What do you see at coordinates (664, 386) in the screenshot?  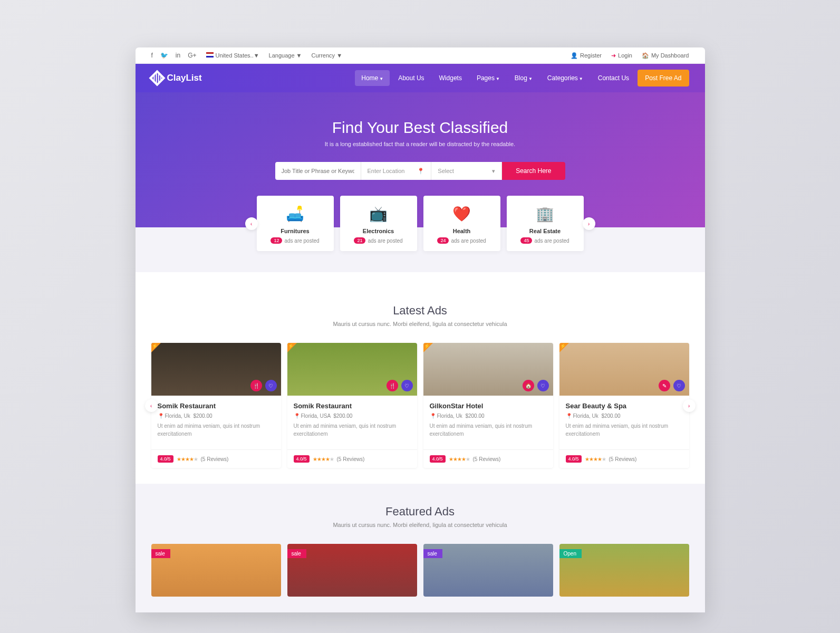 I see `spa-icon: ✎` at bounding box center [664, 386].